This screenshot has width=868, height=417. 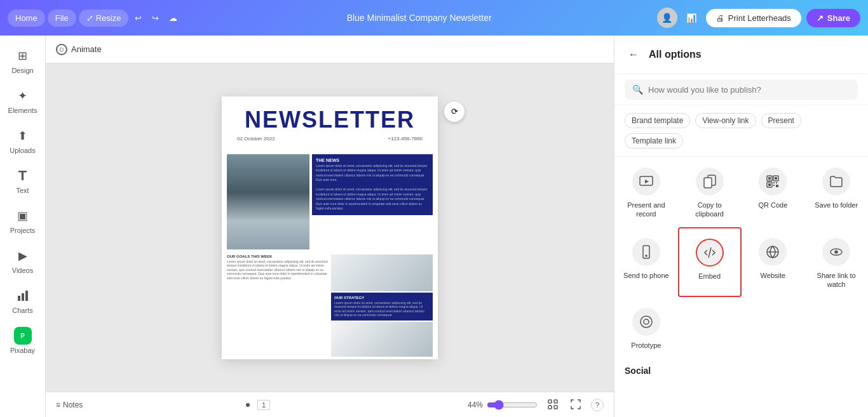 What do you see at coordinates (646, 263) in the screenshot?
I see `option-send-phone: Send to phone` at bounding box center [646, 263].